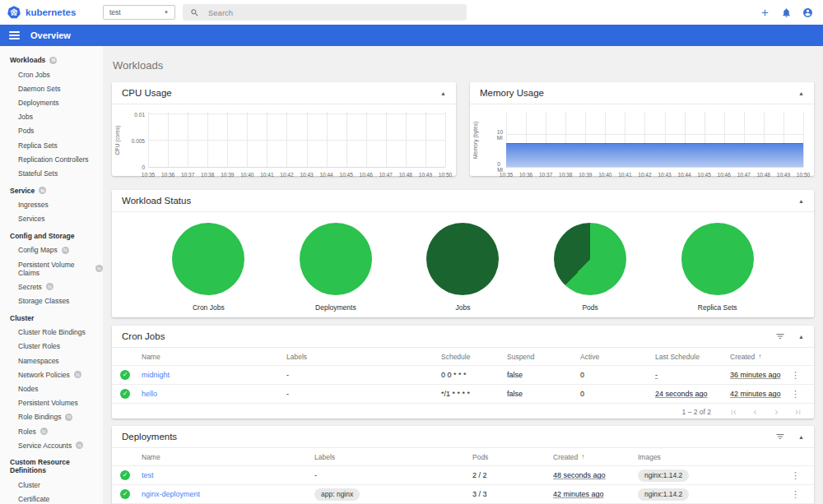 The image size is (823, 504). What do you see at coordinates (617, 357) in the screenshot?
I see `column-header-active: Active` at bounding box center [617, 357].